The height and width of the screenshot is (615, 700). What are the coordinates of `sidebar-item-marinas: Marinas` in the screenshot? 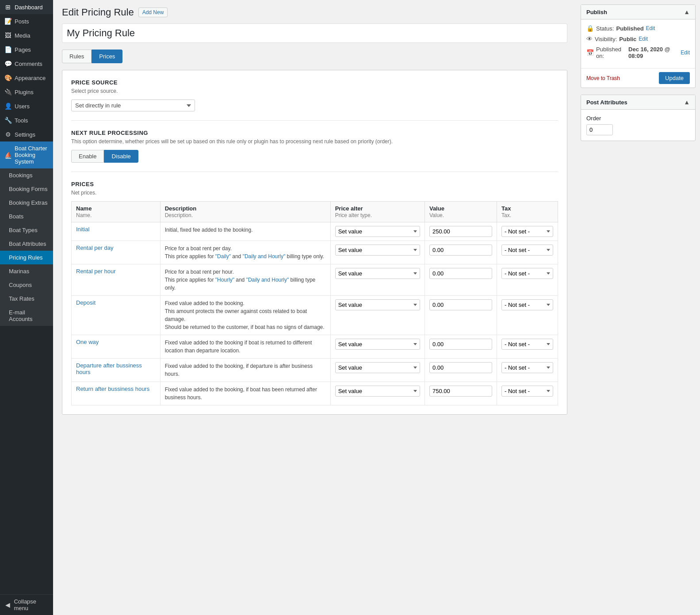 It's located at (27, 271).